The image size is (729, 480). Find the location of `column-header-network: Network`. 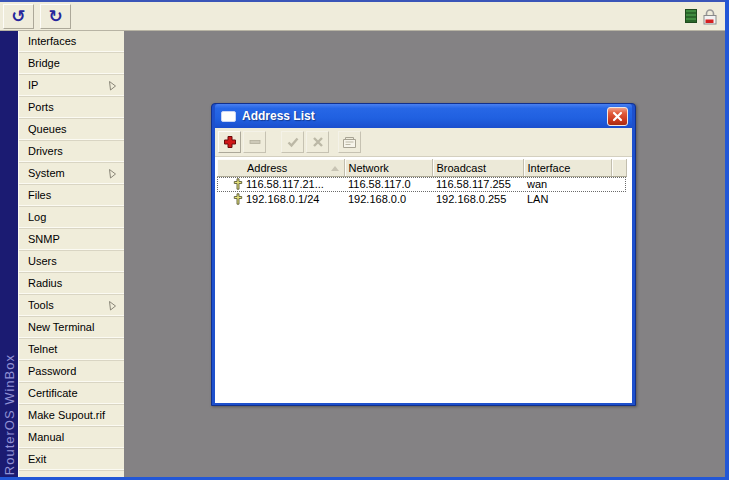

column-header-network: Network is located at coordinates (388, 168).